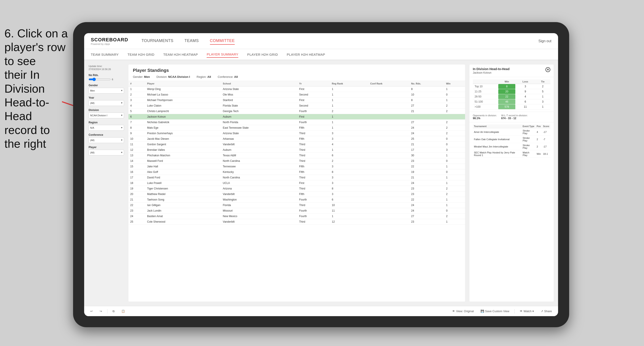 This screenshot has height=346, width=644. I want to click on table-row: 4 Luke Claton Florida State Second 1 27 …, so click(297, 106).